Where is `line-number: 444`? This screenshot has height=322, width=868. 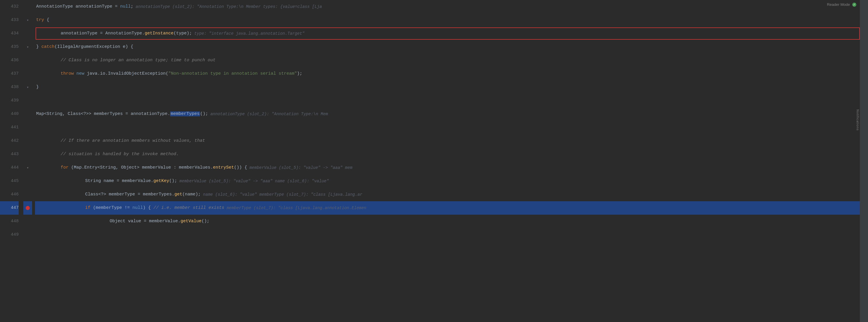 line-number: 444 is located at coordinates (9, 168).